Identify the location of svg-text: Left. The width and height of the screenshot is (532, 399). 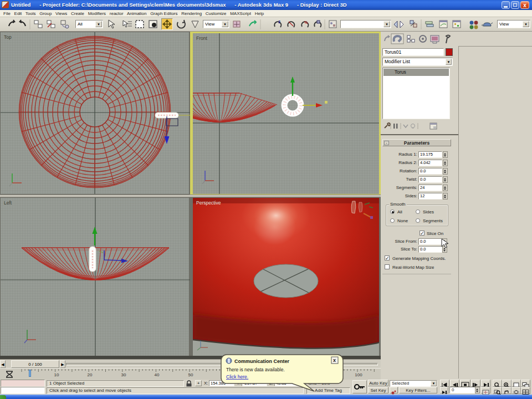
(8, 203).